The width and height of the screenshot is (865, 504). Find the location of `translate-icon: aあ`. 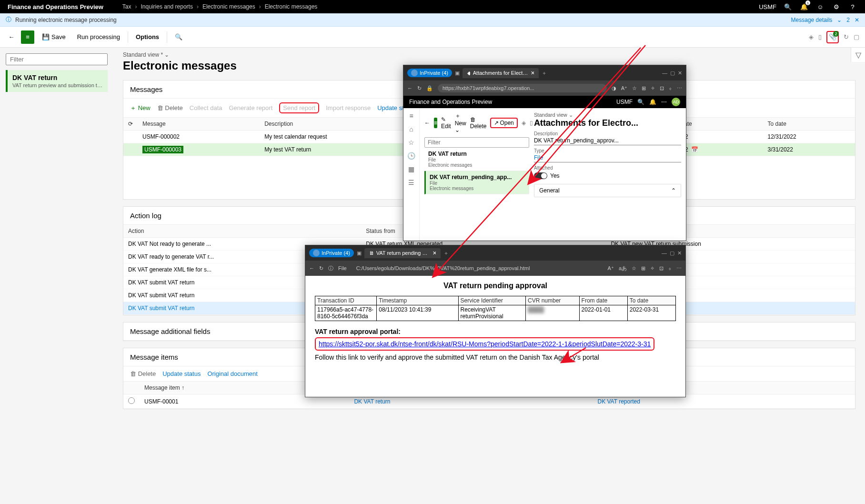

translate-icon: aあ is located at coordinates (623, 269).